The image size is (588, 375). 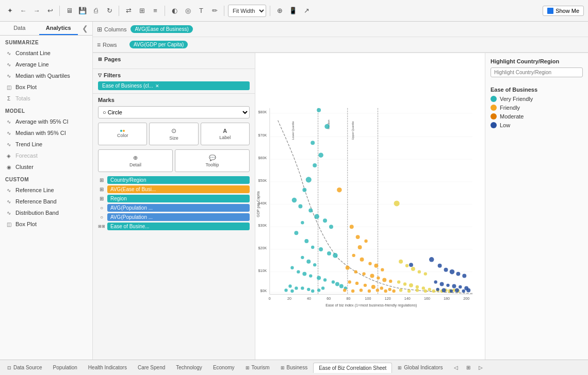 What do you see at coordinates (270, 299) in the screenshot?
I see `svg-text: 0` at bounding box center [270, 299].